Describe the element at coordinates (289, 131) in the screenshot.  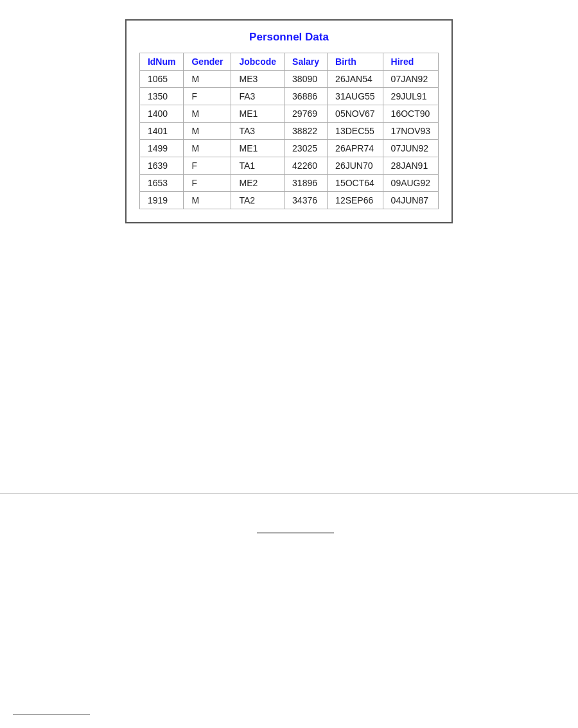
I see `personnel-table: IdNum Gender Jobcode Salary Birth Hired …` at that location.